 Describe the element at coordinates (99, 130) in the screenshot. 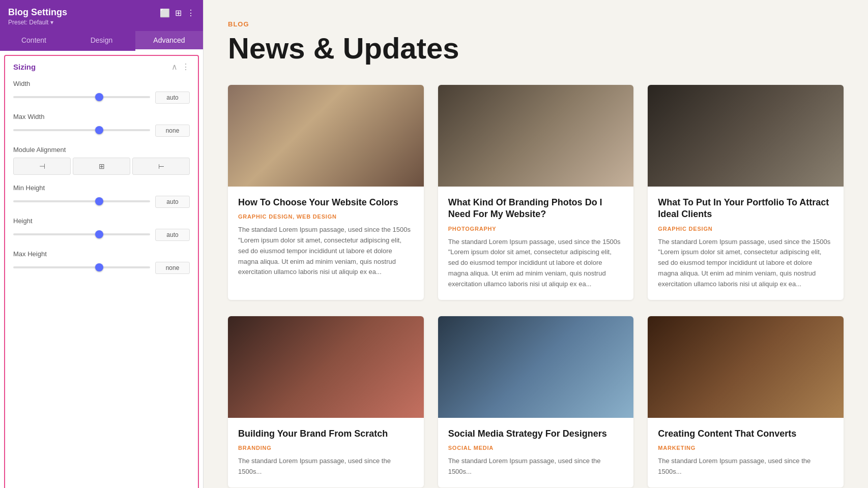

I see `max-width-slider-thumb` at that location.